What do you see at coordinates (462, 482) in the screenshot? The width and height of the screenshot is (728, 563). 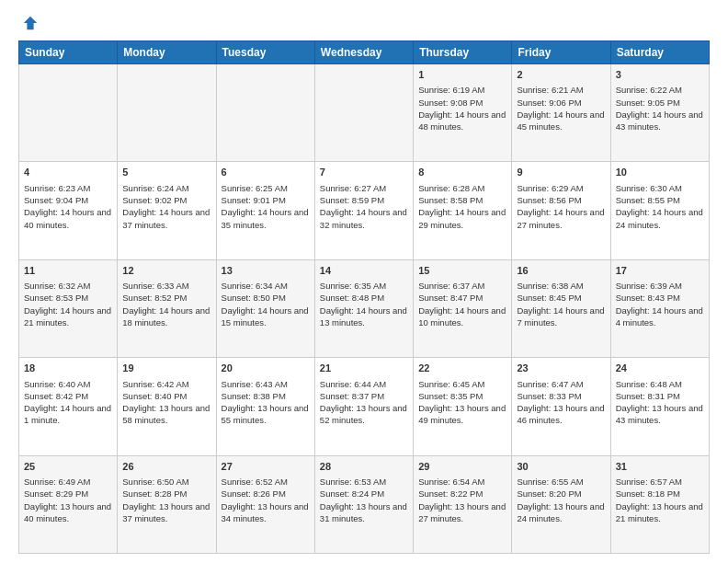 I see `day-info: Sunrise: 6:54 AM` at bounding box center [462, 482].